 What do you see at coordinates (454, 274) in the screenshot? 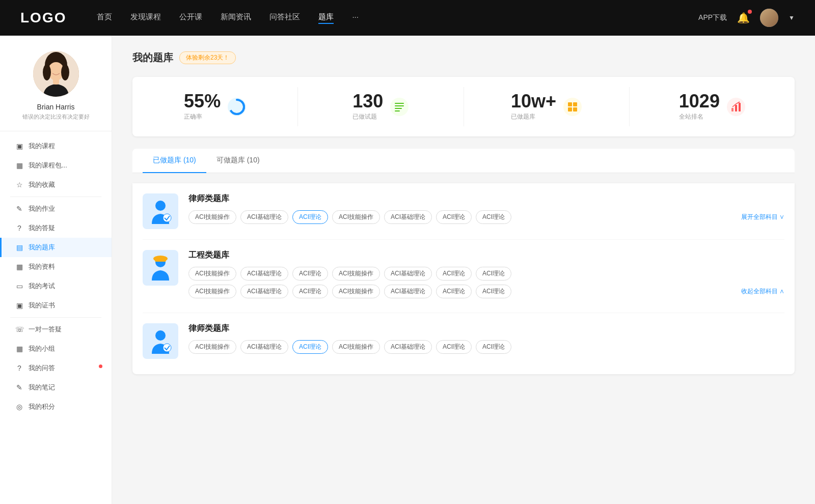
I see `tag-1-5: ACI理论` at bounding box center [454, 274].